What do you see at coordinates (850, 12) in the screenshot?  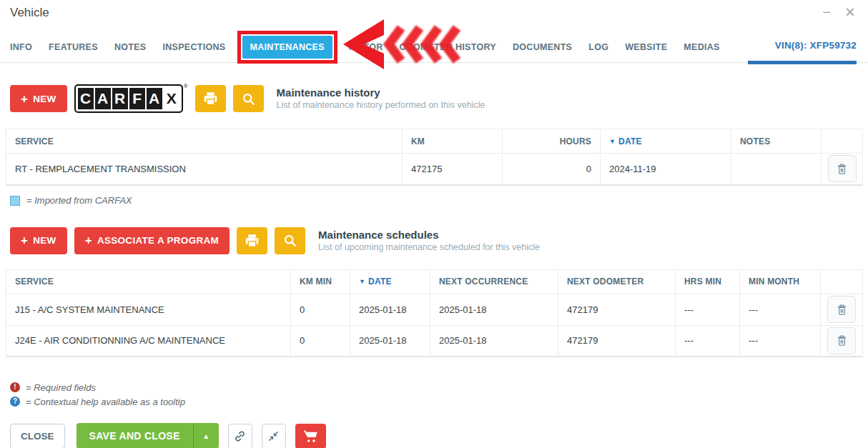 I see `close-icon: ×` at bounding box center [850, 12].